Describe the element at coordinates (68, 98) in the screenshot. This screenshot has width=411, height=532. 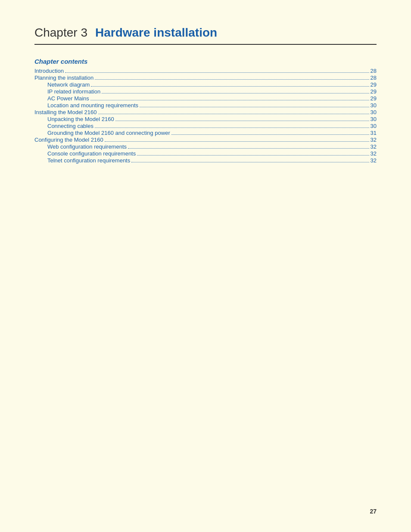
I see `toc-item-label: AC Power Mains` at that location.